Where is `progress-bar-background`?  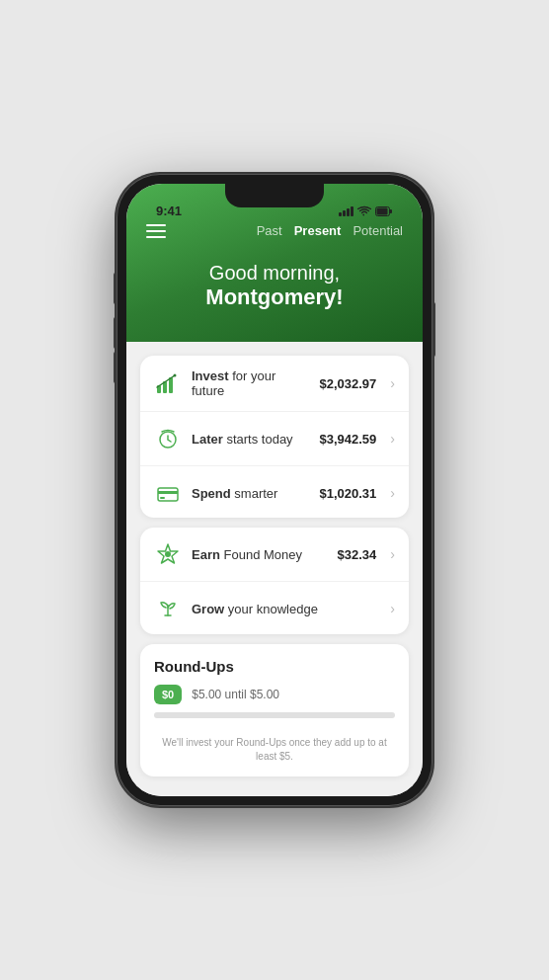 progress-bar-background is located at coordinates (274, 715).